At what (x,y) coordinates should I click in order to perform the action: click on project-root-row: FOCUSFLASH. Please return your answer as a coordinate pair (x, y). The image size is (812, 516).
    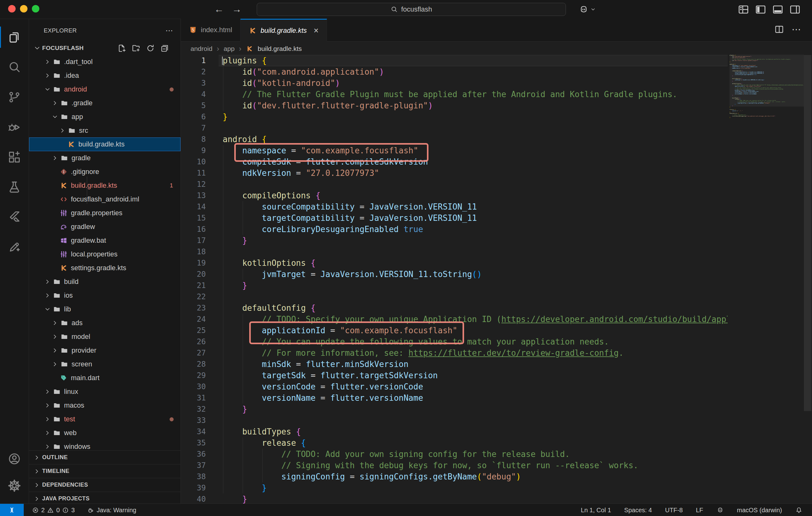
    Looking at the image, I should click on (105, 48).